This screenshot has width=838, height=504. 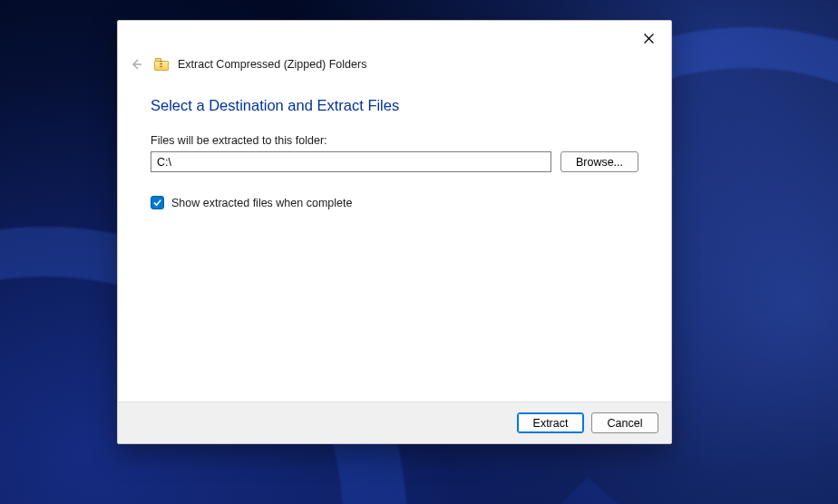 What do you see at coordinates (351, 161) in the screenshot?
I see `destination-path-input` at bounding box center [351, 161].